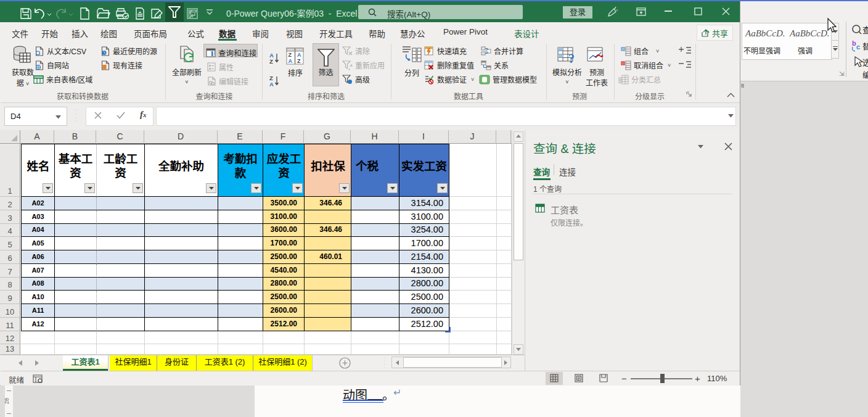  Describe the element at coordinates (866, 75) in the screenshot. I see `svg-text: 编` at that location.